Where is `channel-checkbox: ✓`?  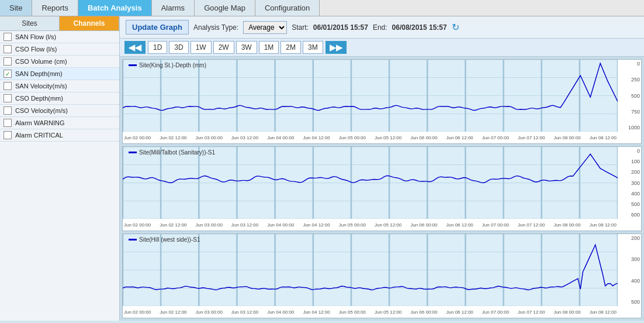 channel-checkbox: ✓ is located at coordinates (8, 74).